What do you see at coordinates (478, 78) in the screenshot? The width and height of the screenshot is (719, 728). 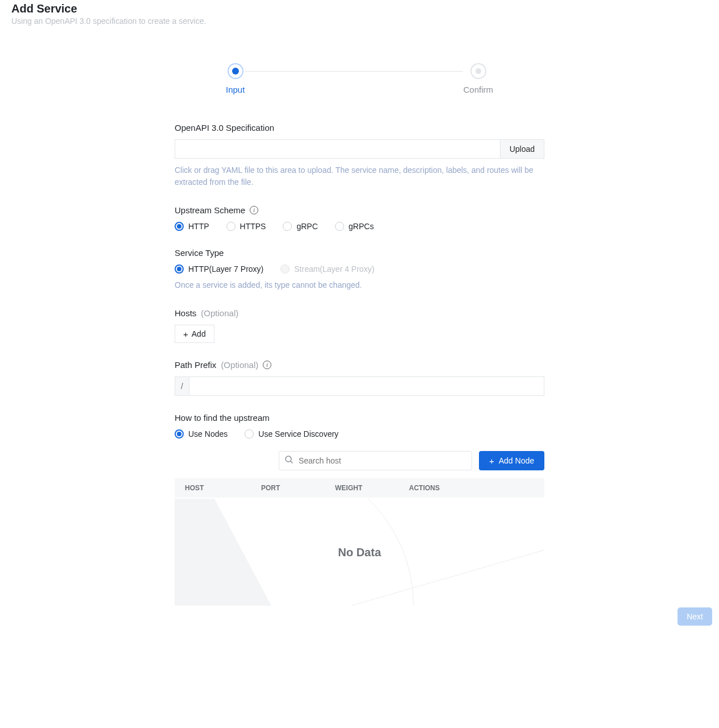 I see `step-confirm: Confirm` at bounding box center [478, 78].